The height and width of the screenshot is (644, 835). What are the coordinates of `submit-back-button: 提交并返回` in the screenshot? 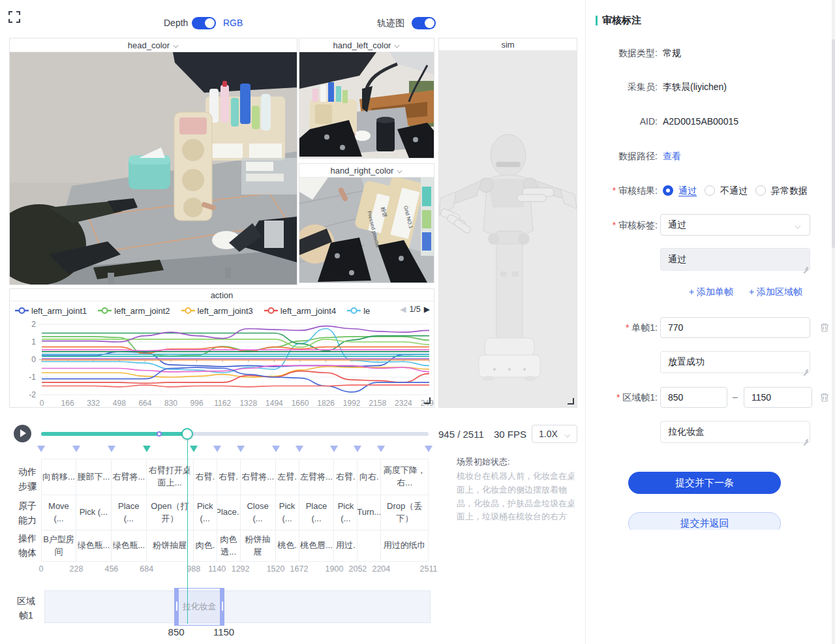 It's located at (705, 521).